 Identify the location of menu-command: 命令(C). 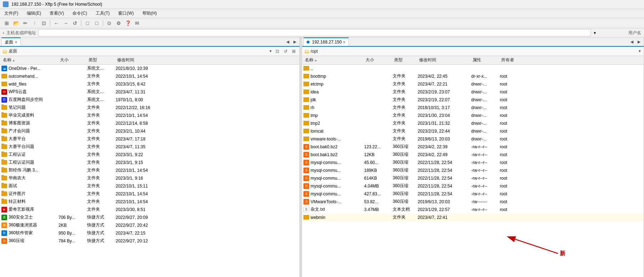
(80, 14).